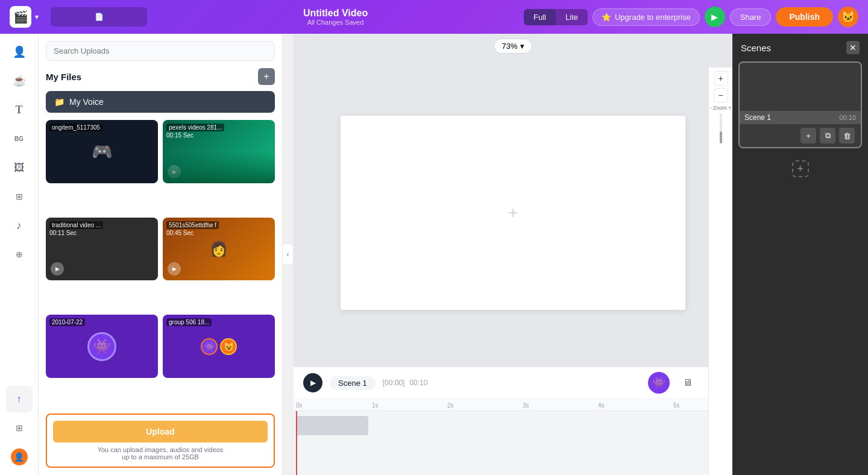 The width and height of the screenshot is (868, 475). What do you see at coordinates (509, 46) in the screenshot?
I see `zoom-value: 73%` at bounding box center [509, 46].